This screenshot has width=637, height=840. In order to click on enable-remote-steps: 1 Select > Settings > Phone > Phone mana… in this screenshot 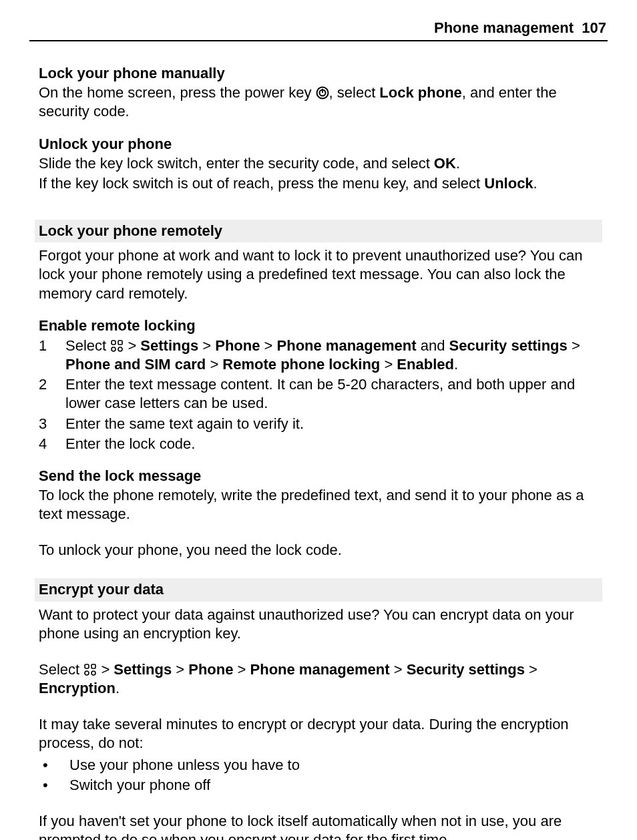, I will do `click(318, 395)`.